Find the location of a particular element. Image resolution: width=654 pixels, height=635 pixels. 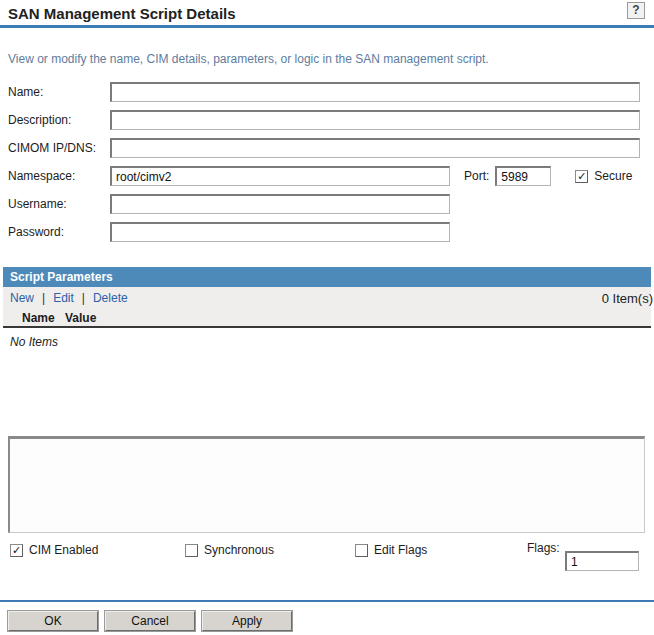

namespace-label: Namespace: is located at coordinates (59, 176).